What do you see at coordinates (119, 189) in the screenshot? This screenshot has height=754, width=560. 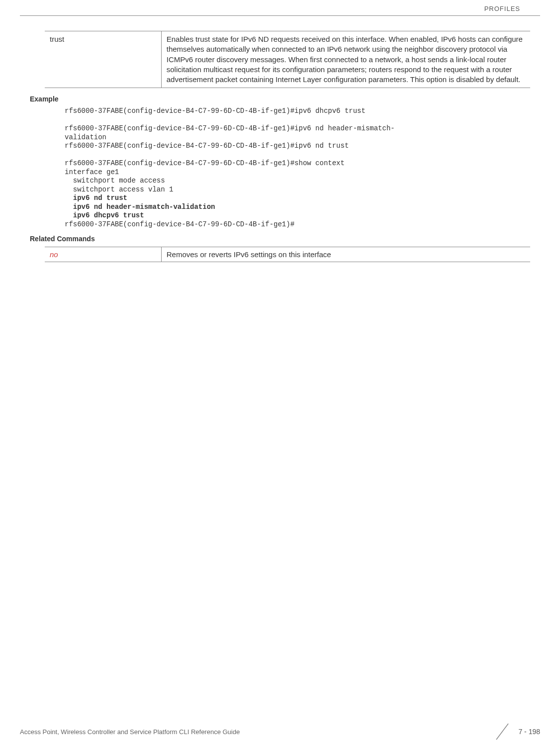 I see `cli-line: switchport access vlan 1` at bounding box center [119, 189].